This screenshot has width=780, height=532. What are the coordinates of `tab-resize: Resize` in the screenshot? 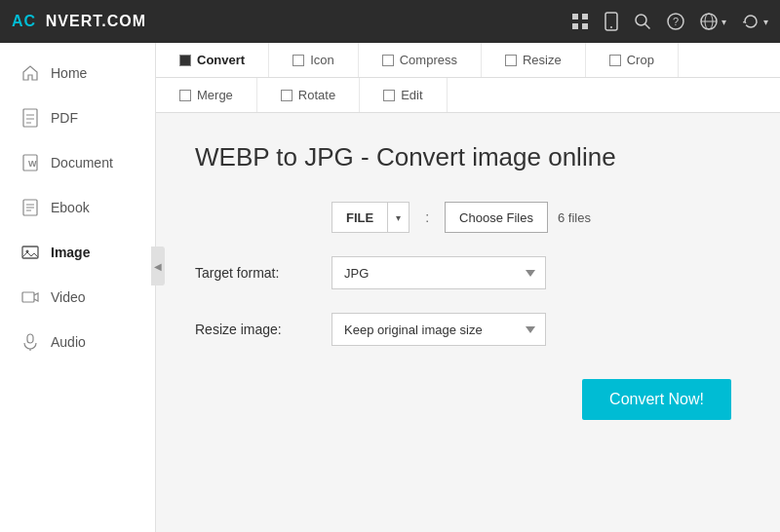 It's located at (534, 60).